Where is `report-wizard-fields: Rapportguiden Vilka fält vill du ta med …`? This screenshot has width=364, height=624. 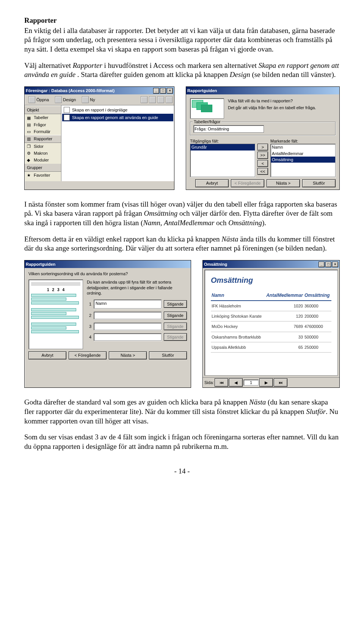
report-wizard-fields: Rapportguiden Vilka fält vill du ta med … is located at coordinates (263, 138).